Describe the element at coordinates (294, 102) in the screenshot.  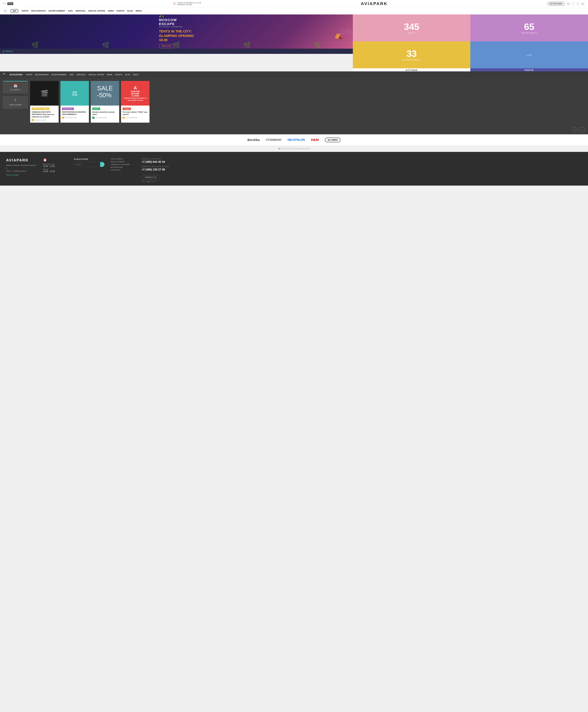
I see `events-section: 📅 ALL EVENTS 📍 SHOW ON MAP 🎬 KAPO SKY 17…` at that location.